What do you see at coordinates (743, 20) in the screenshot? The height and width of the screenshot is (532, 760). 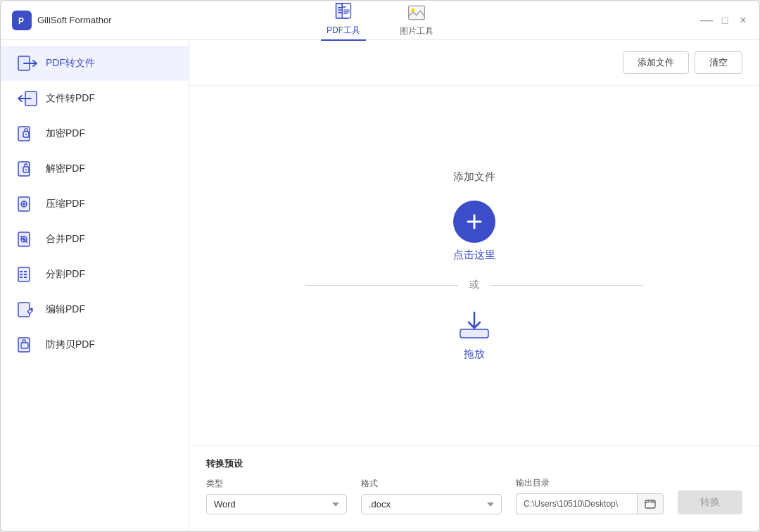 I see `close-button: ×` at bounding box center [743, 20].